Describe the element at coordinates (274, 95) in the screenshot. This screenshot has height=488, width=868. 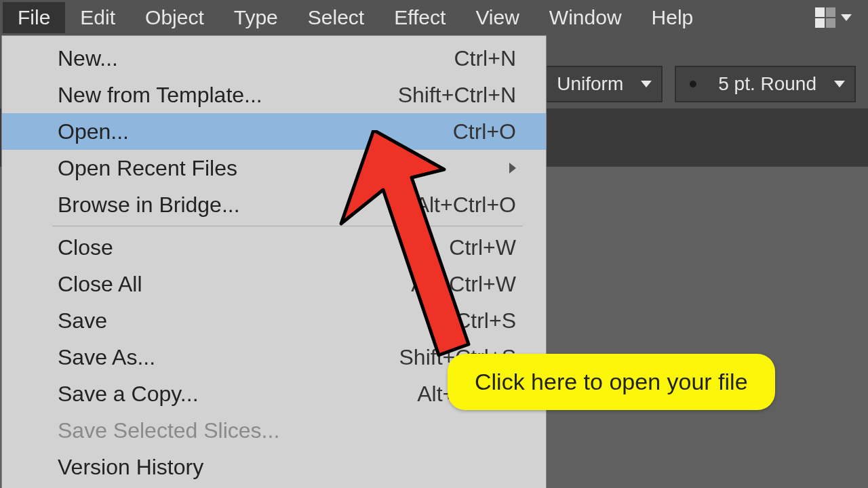
I see `menu-item-new-from-template: New from Template... Shift+Ctrl+N` at that location.